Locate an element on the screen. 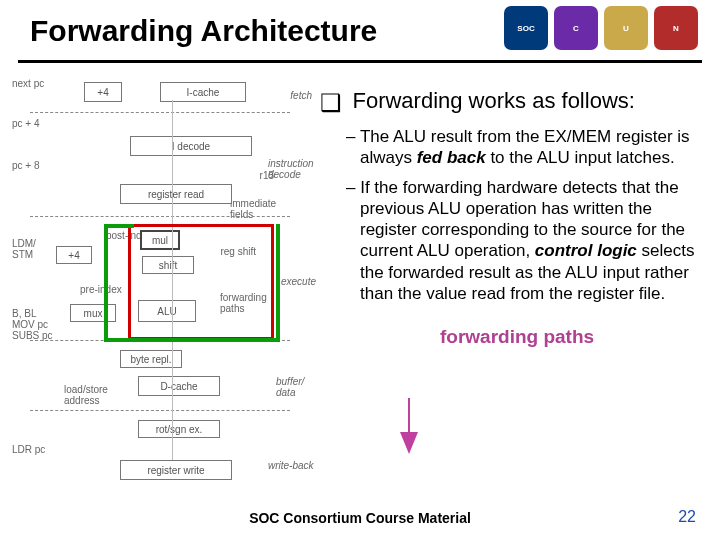 This screenshot has width=720, height=540. highlight-green-vertical is located at coordinates (106, 283).